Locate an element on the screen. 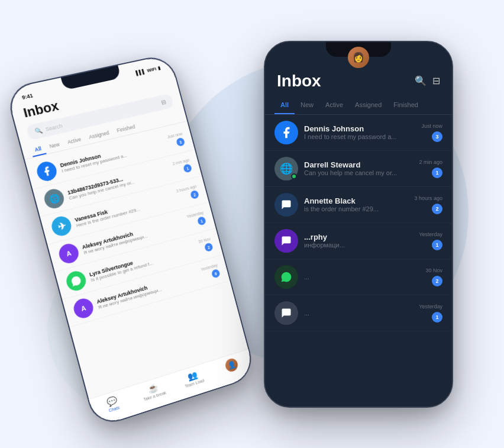  back-bottom-nav: 💬 Chats ☕ Take a break 👥 Team Load 👤 is located at coordinates (172, 388).